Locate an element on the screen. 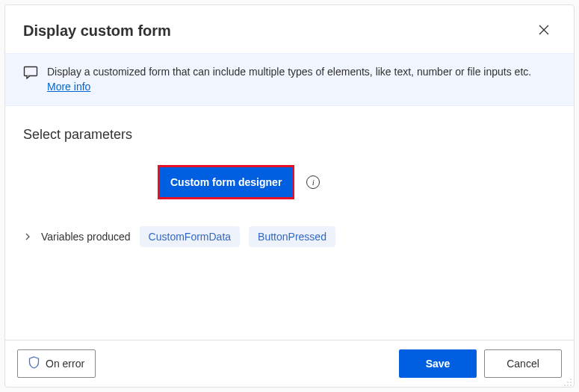 The image size is (579, 392). comment-icon is located at coordinates (31, 74).